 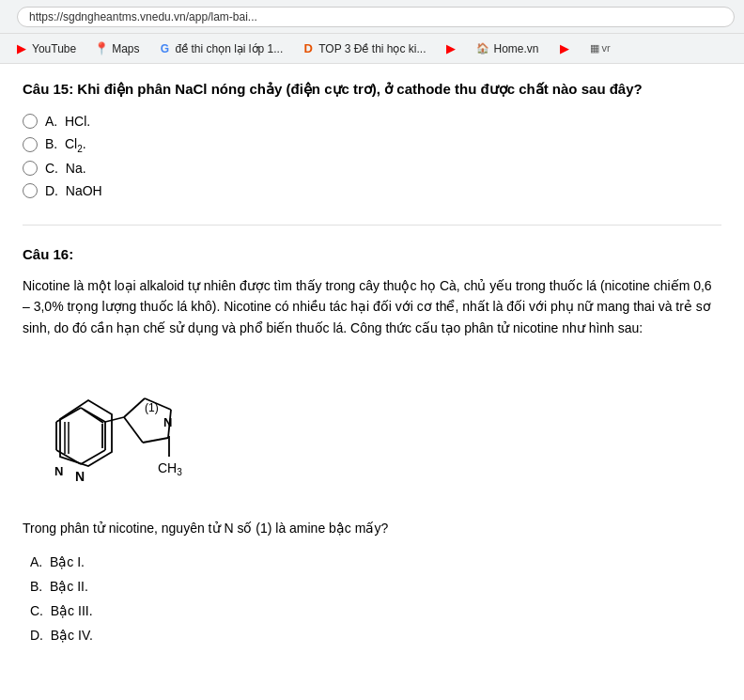 I want to click on q16-option-a: A. Bậc I., so click(x=376, y=562).